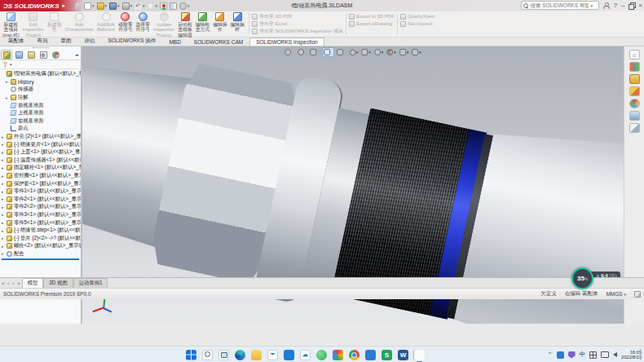 This screenshot has height=362, width=644. I want to click on tray-app-blue-icon, so click(561, 355).